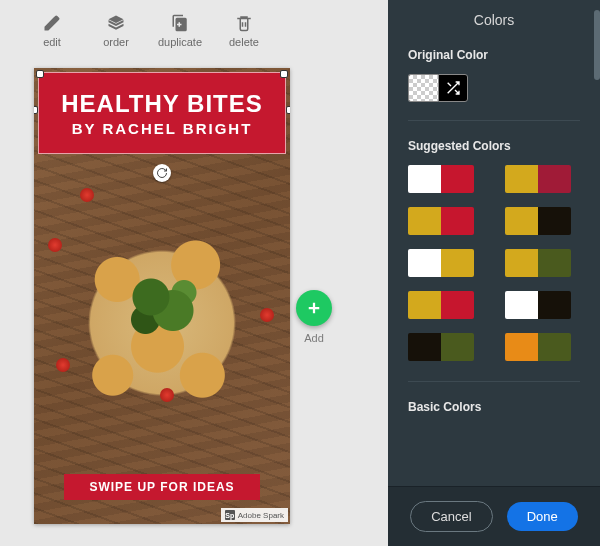 This screenshot has width=600, height=546. I want to click on transparent-swatch, so click(423, 88).